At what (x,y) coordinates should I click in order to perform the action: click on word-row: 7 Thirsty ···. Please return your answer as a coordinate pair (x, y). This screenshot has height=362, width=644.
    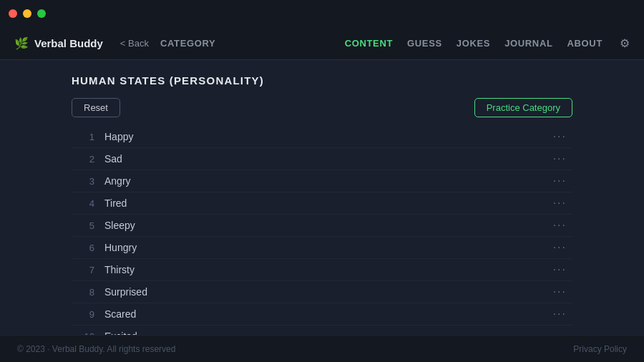
    Looking at the image, I should click on (322, 270).